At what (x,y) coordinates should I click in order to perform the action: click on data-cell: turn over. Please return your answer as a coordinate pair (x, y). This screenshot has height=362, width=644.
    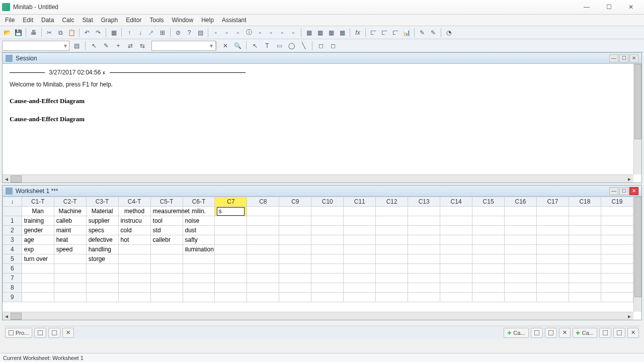
    Looking at the image, I should click on (38, 259).